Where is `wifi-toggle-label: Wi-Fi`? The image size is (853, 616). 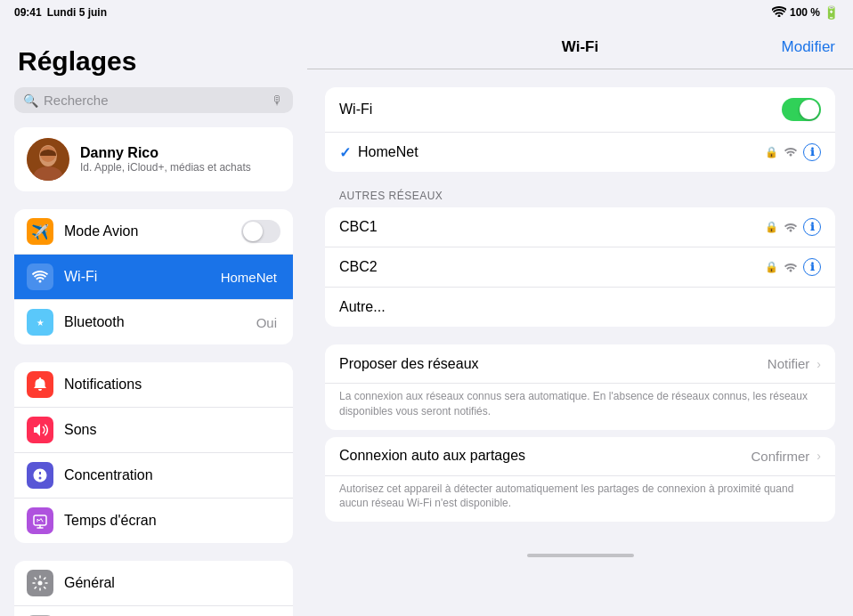
wifi-toggle-label: Wi-Fi is located at coordinates (561, 109).